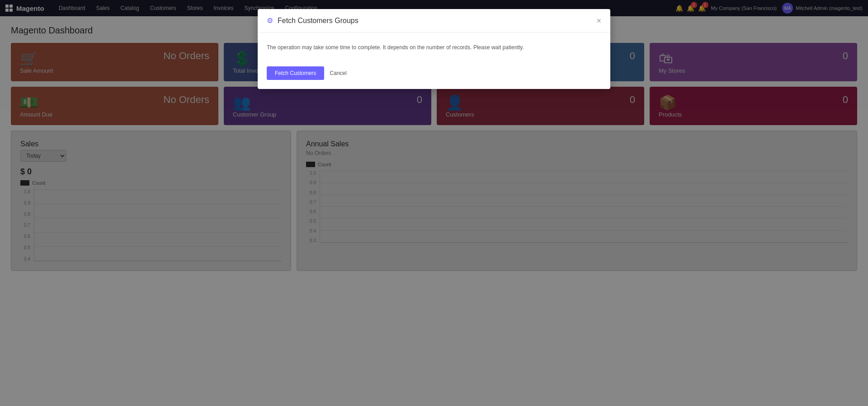 Image resolution: width=868 pixels, height=406 pixels. I want to click on modal-close-button: ×, so click(599, 21).